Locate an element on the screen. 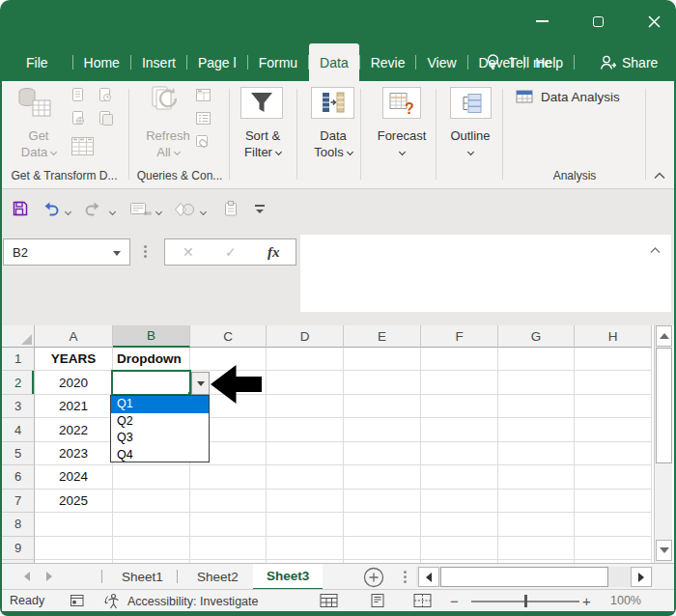 The width and height of the screenshot is (676, 616). sort-filter-button is located at coordinates (262, 102).